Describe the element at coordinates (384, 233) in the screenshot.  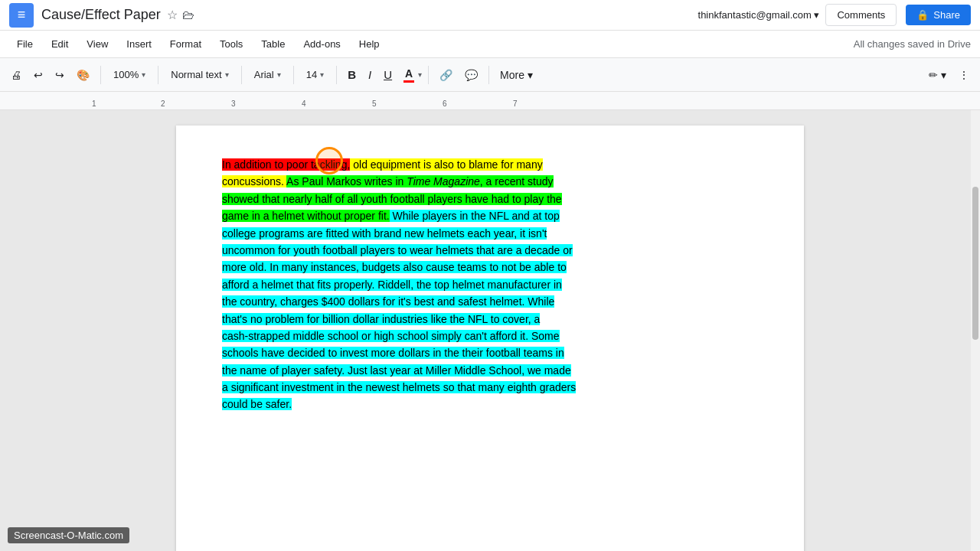
I see `highlight-cyan-2: college programs are fitted with brand n…` at that location.